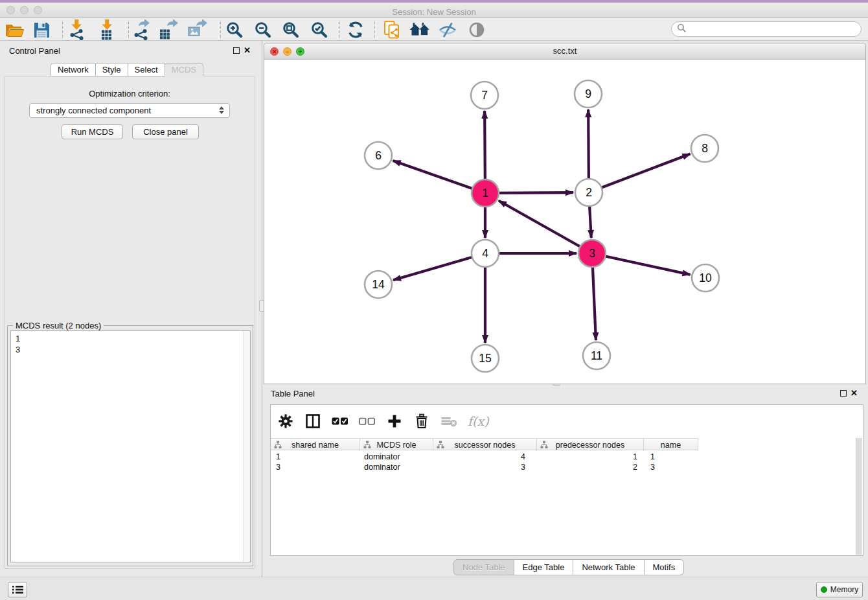 The height and width of the screenshot is (600, 868). Describe the element at coordinates (141, 30) in the screenshot. I see `export-network-icon` at that location.